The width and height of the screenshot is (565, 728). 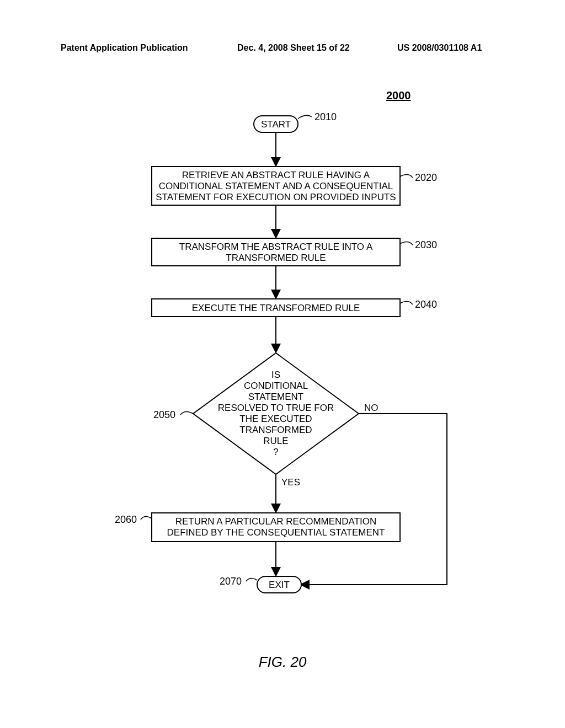 What do you see at coordinates (291, 482) in the screenshot?
I see `decision-yes-label: YES` at bounding box center [291, 482].